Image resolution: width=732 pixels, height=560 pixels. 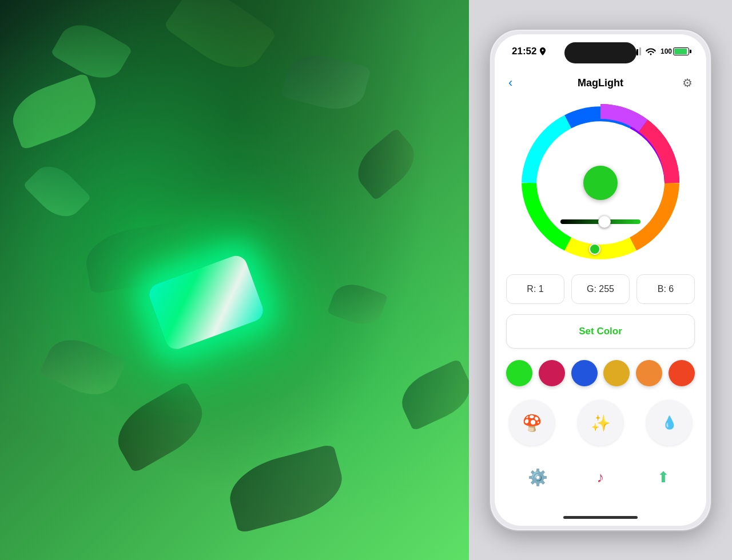 What do you see at coordinates (600, 183) in the screenshot?
I see `color-picker-handle` at bounding box center [600, 183].